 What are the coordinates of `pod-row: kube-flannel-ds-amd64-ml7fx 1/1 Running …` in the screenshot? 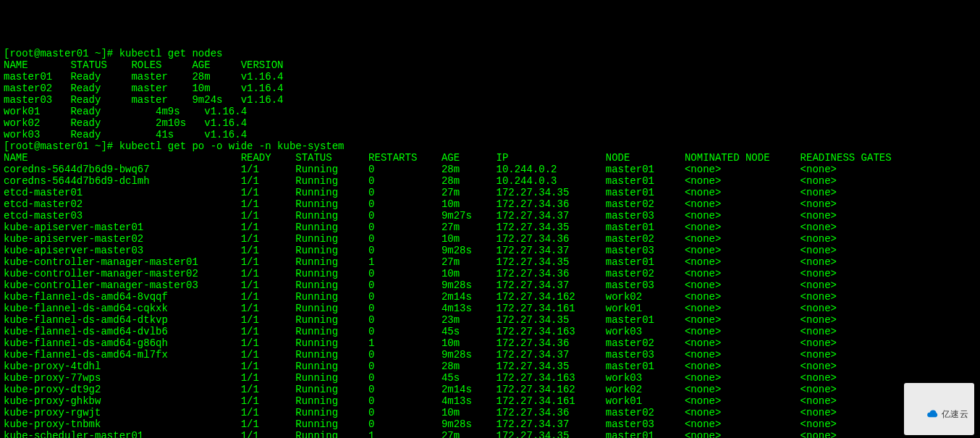 It's located at (490, 355).